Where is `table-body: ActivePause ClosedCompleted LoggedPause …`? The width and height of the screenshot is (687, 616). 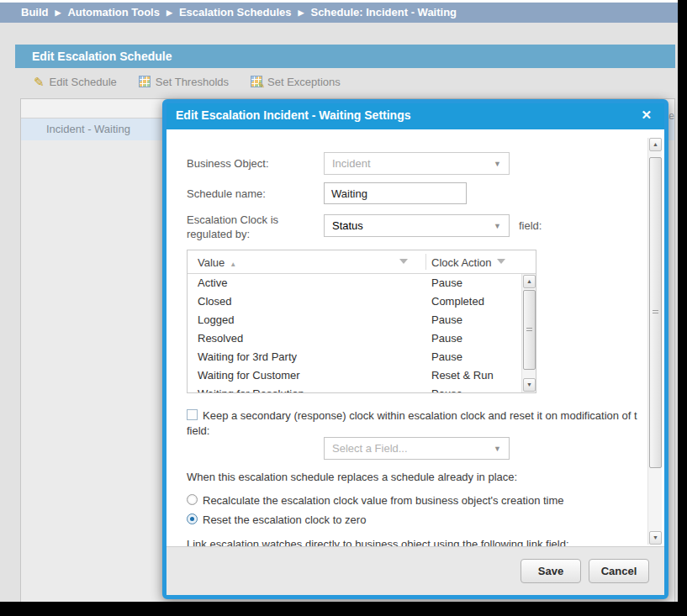
table-body: ActivePause ClosedCompleted LoggedPause … is located at coordinates (362, 333).